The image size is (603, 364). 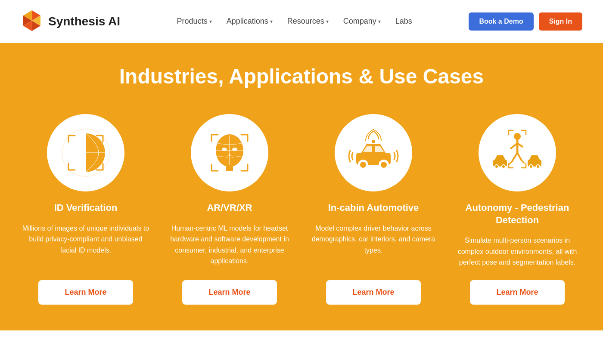 What do you see at coordinates (71, 22) in the screenshot?
I see `brand-logo-link: Synthesis AI` at bounding box center [71, 22].